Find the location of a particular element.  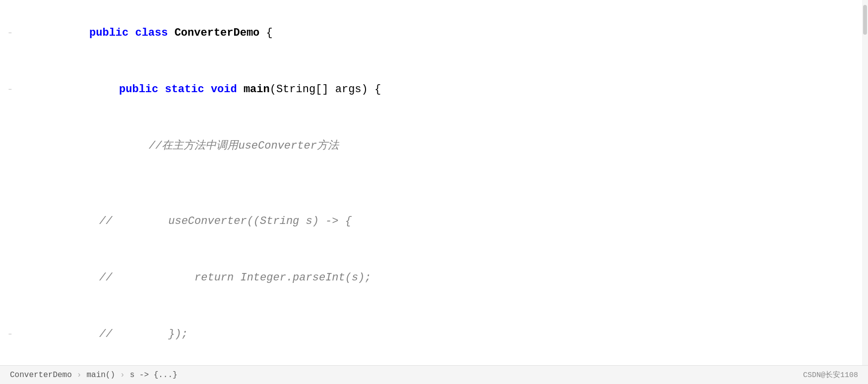

code-line-1: − public class ConverterDemo { is located at coordinates (434, 33).